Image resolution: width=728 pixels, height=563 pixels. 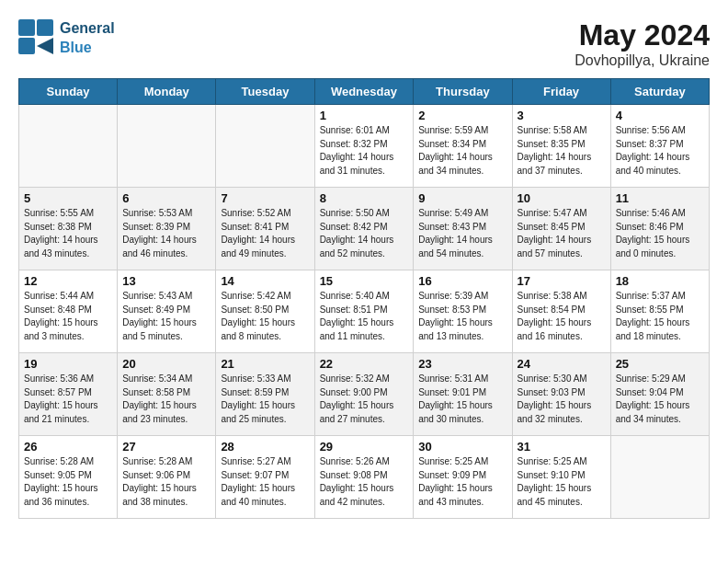 What do you see at coordinates (265, 282) in the screenshot?
I see `day-number: 14` at bounding box center [265, 282].